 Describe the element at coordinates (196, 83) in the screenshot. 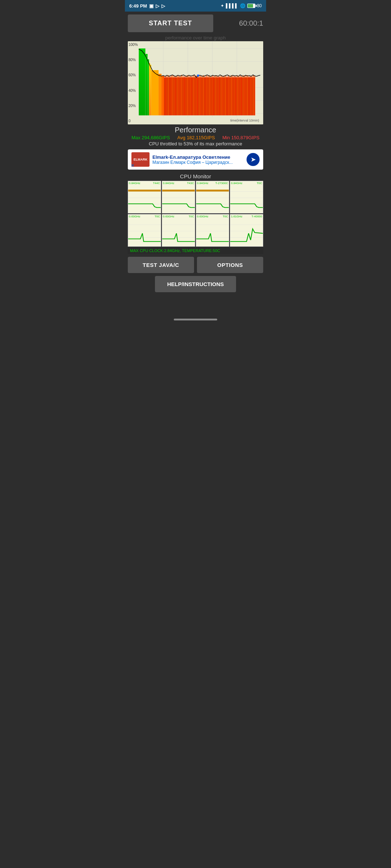

I see `graph-svg: time(interval 10min)` at that location.